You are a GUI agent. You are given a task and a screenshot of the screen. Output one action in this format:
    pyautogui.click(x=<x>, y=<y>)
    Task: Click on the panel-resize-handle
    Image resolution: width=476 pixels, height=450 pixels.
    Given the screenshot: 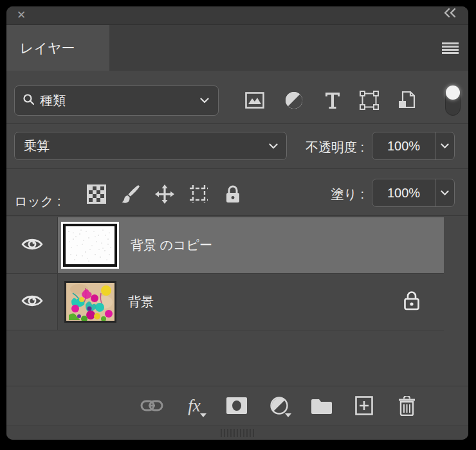 What is the action you would take?
    pyautogui.click(x=237, y=433)
    